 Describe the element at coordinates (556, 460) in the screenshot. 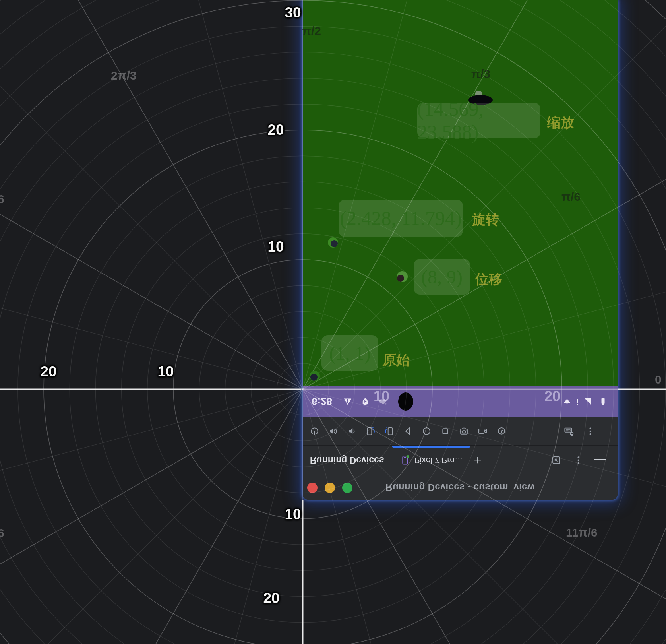

I see `open-in-new-window-icon` at that location.